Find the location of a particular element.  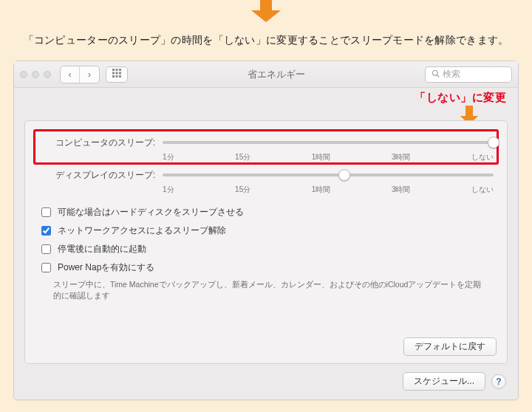

callout-change-to-never: 「しない」に変更 is located at coordinates (460, 97).